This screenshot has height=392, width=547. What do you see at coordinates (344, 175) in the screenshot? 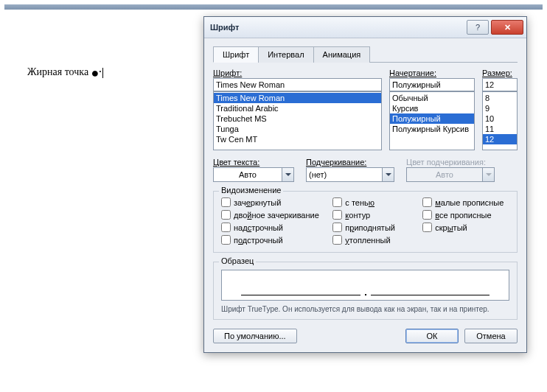
I see `underline-select: (нет)` at bounding box center [344, 175].